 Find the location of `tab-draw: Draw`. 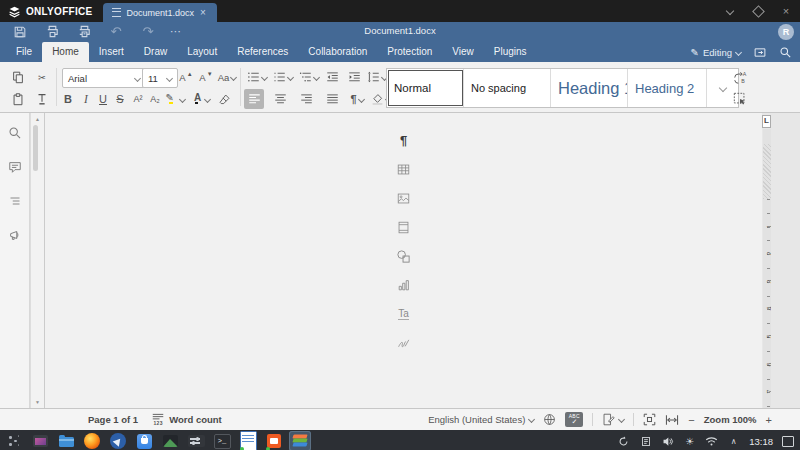

tab-draw: Draw is located at coordinates (156, 52).